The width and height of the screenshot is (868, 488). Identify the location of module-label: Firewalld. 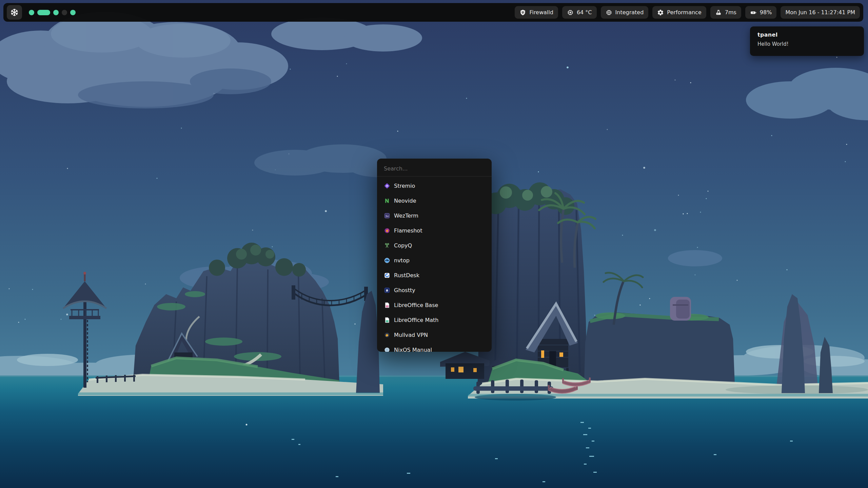
(541, 12).